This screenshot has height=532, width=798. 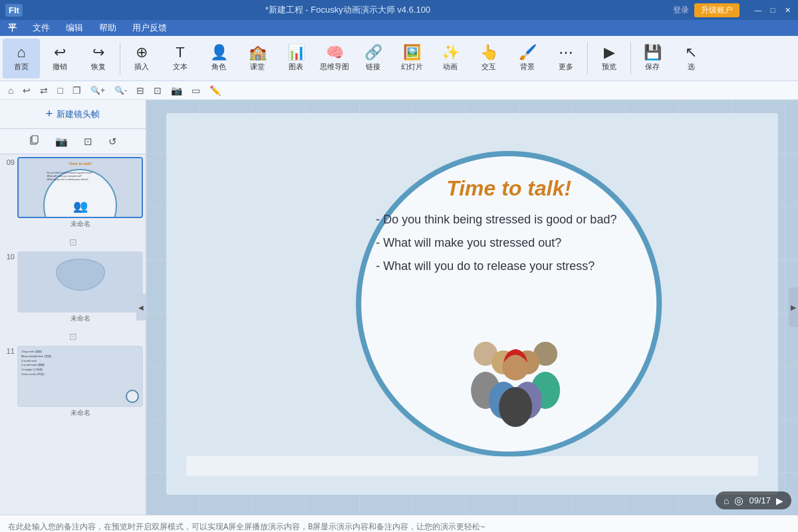 What do you see at coordinates (73, 307) in the screenshot?
I see `slide-panel: + 新建镜头帧 📷 ⊡ ↺ 09 Time to talk!` at bounding box center [73, 307].